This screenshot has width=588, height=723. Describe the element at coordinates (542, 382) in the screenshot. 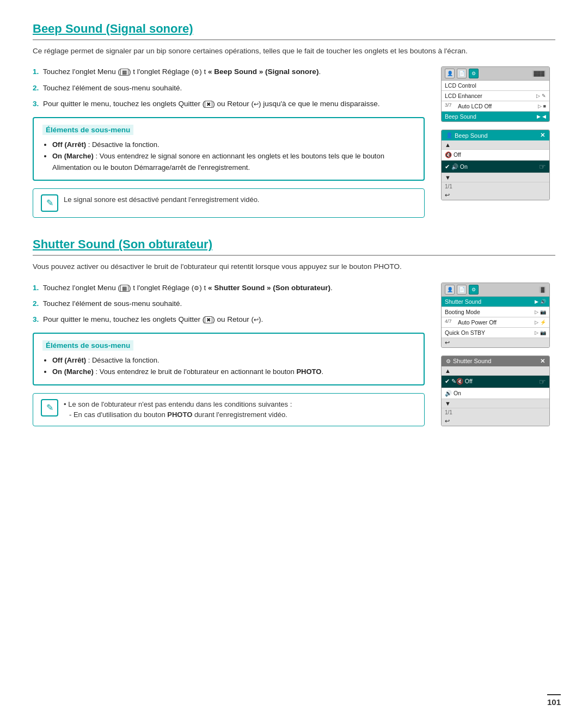

I see `hand-pointer-icon-2: ☞` at that location.